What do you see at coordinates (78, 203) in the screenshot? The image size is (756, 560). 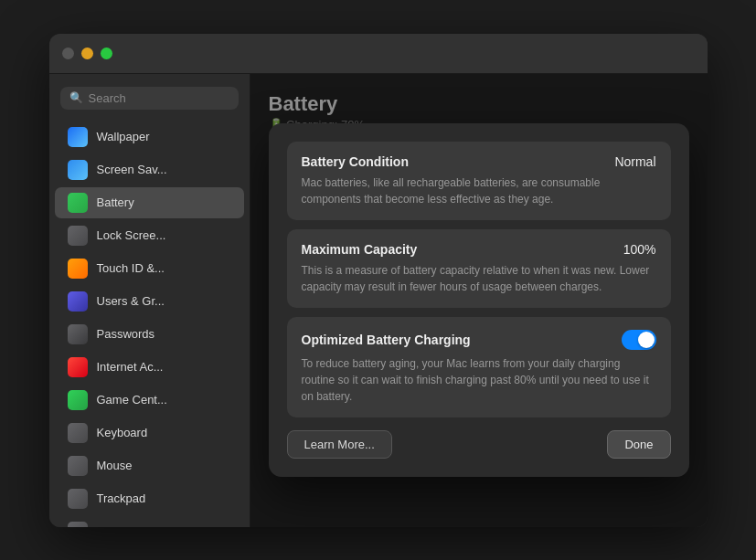 I see `battery-icon` at bounding box center [78, 203].